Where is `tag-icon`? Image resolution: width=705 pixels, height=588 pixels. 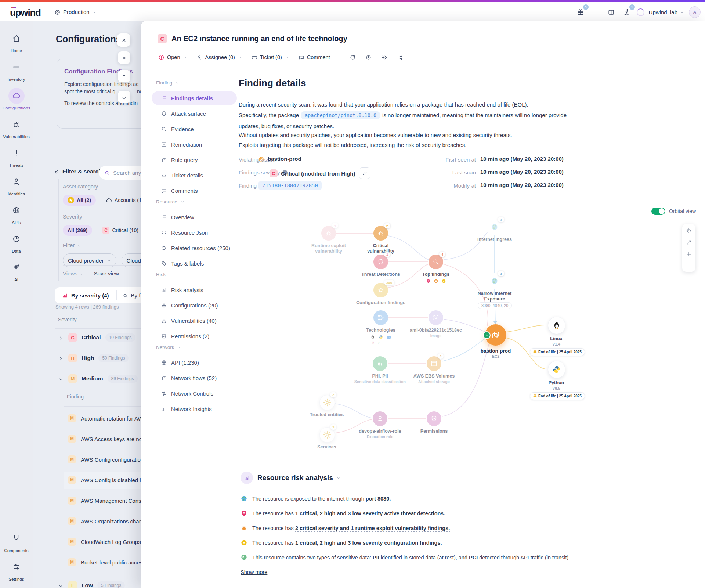
tag-icon is located at coordinates (164, 264).